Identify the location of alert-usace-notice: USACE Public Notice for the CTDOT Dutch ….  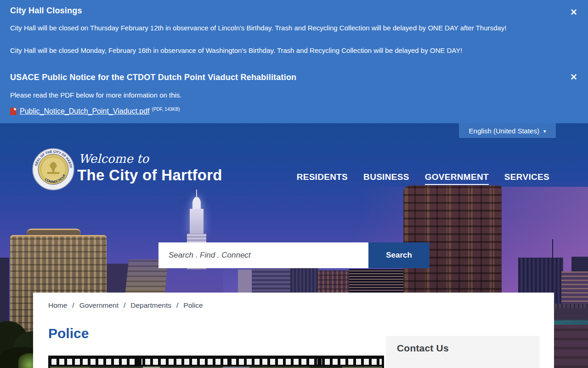
(283, 94).